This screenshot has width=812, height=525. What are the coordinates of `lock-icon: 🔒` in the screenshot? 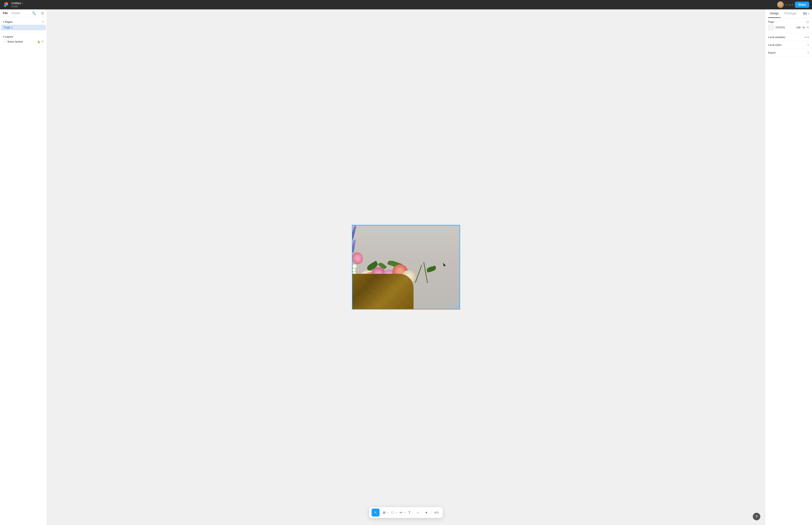 It's located at (39, 42).